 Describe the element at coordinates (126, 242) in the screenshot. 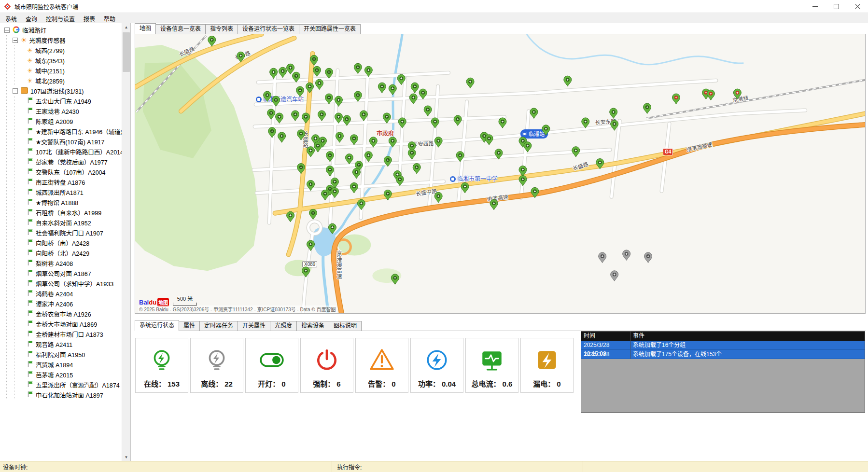

I see `tree-scrollbar: ▲ ▼` at that location.